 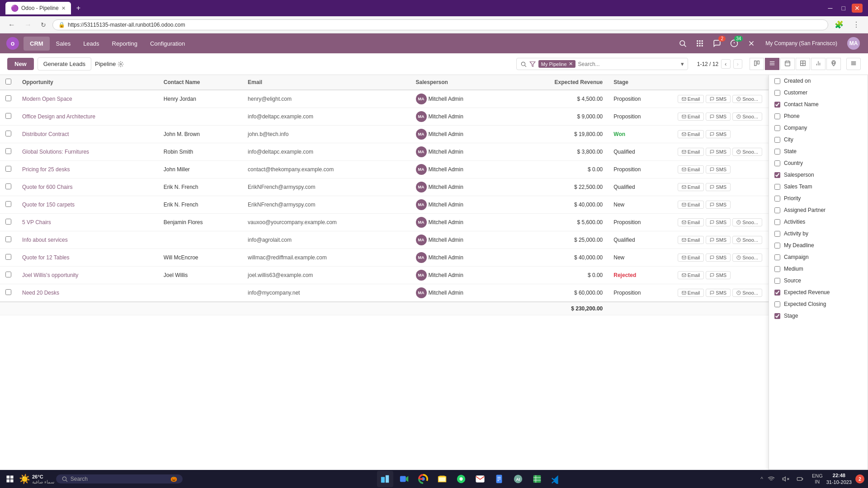 I want to click on table-row: Quote for 150 carpets Erik N. French Eri…, so click(x=384, y=205).